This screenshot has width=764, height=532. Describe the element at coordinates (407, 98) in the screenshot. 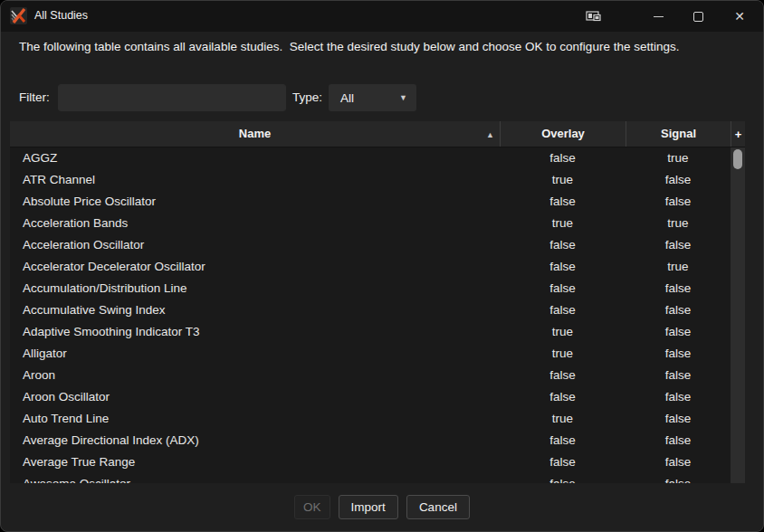

I see `chevron-down-icon: ▼` at that location.